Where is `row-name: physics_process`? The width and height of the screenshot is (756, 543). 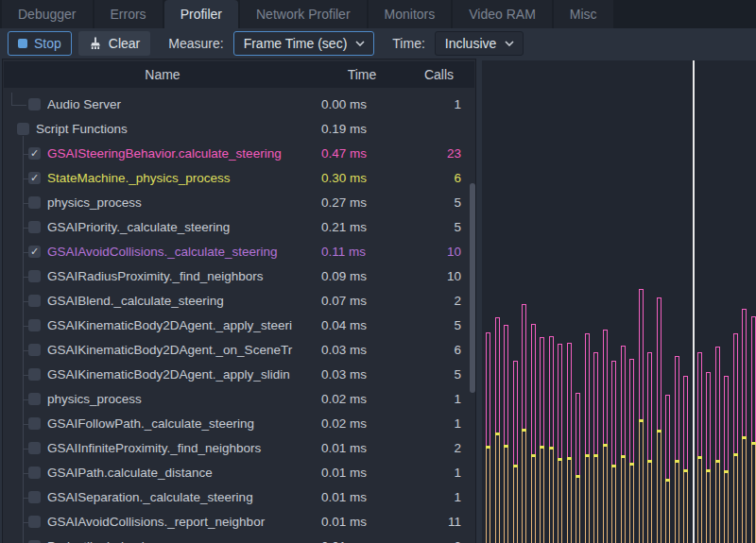
row-name: physics_process is located at coordinates (180, 203).